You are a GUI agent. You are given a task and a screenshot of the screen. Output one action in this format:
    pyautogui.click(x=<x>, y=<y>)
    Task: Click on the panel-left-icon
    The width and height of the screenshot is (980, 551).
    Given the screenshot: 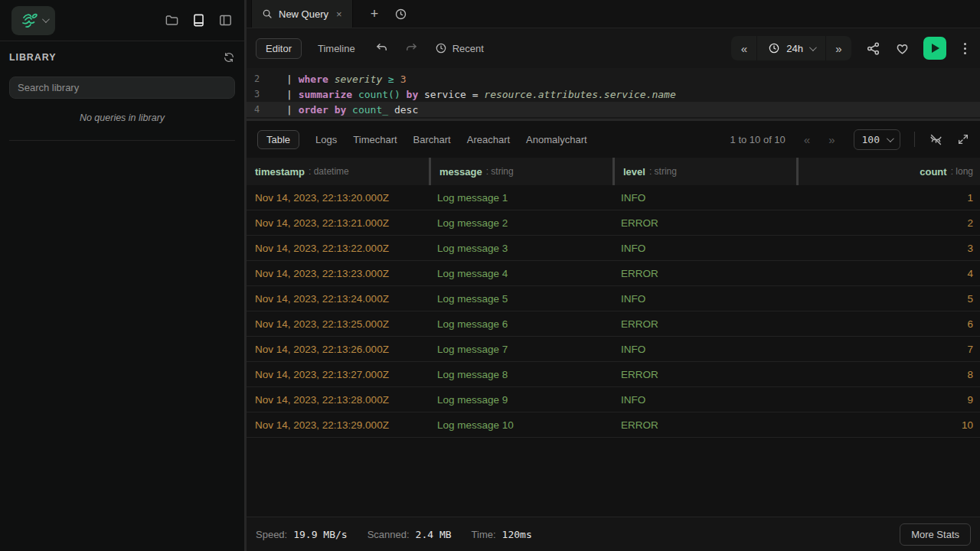 What is the action you would take?
    pyautogui.click(x=225, y=20)
    